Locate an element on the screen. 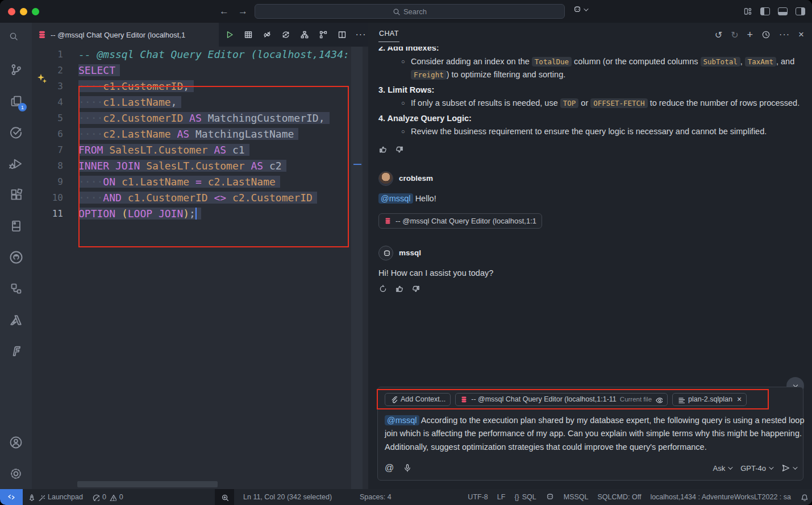 This screenshot has width=812, height=505. code-line: 6····c2.LastName AS MatchingLastName is located at coordinates (200, 134).